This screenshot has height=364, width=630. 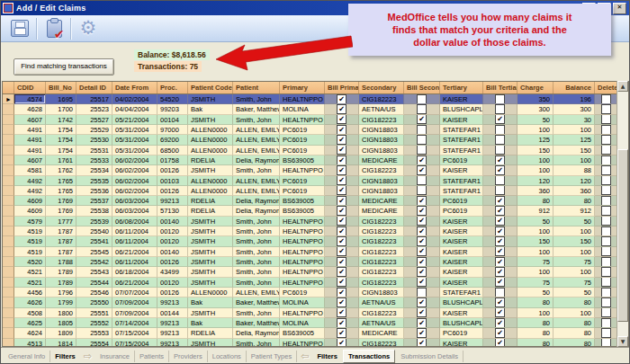 What do you see at coordinates (315, 343) in the screenshot?
I see `table-row: 451318142555407/15/200499213JSMITHSmith,…` at bounding box center [315, 343].